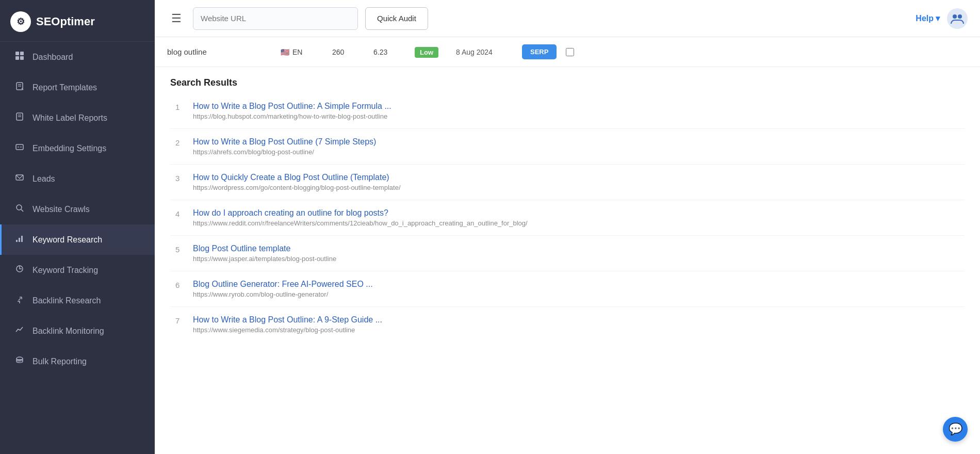 The image size is (980, 454). Describe the element at coordinates (77, 361) in the screenshot. I see `sidebar-item-bulk-reporting: Bulk Reporting` at that location.